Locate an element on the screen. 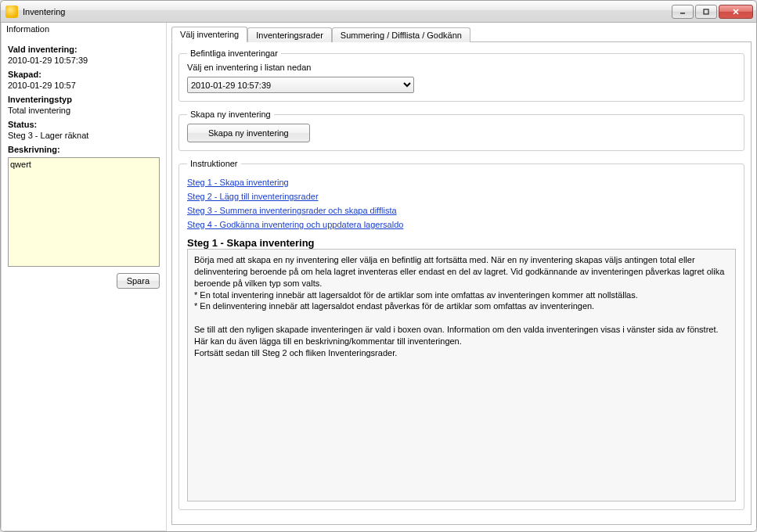 This screenshot has height=532, width=757. vald-value: 2010-01-29 10:57:39 is located at coordinates (84, 60).